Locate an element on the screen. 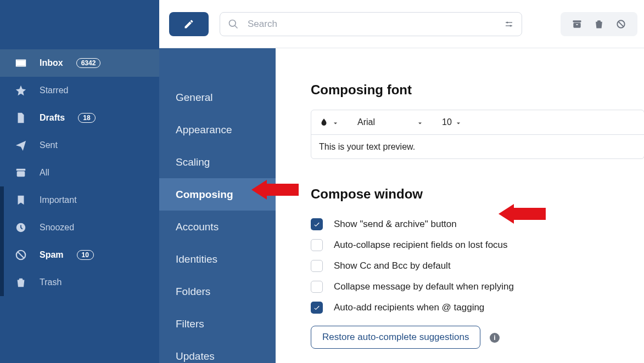  settings-item-composing: Composing is located at coordinates (217, 194).